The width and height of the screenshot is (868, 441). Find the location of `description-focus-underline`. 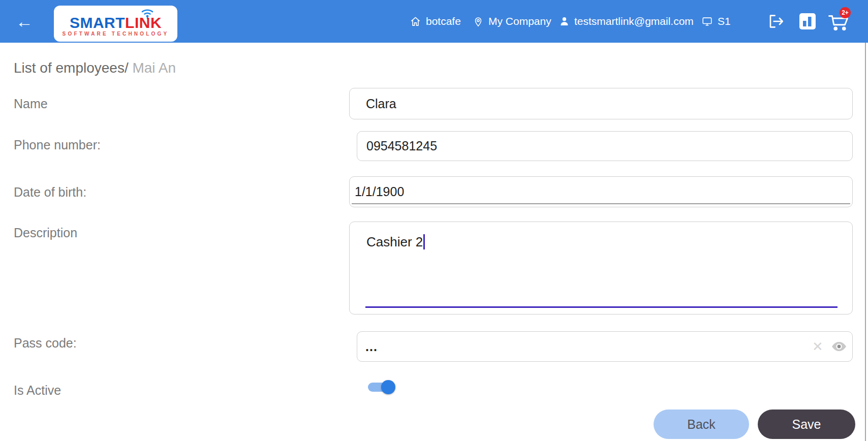

description-focus-underline is located at coordinates (602, 307).